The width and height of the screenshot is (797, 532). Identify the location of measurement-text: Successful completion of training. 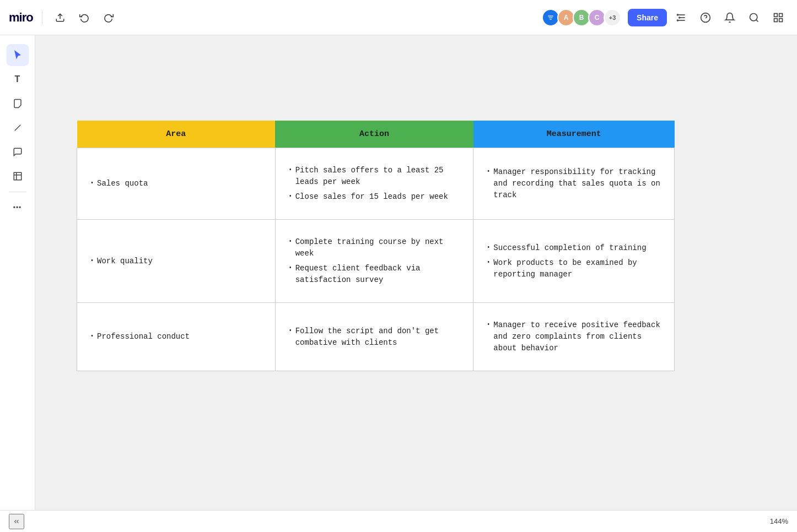
(570, 248).